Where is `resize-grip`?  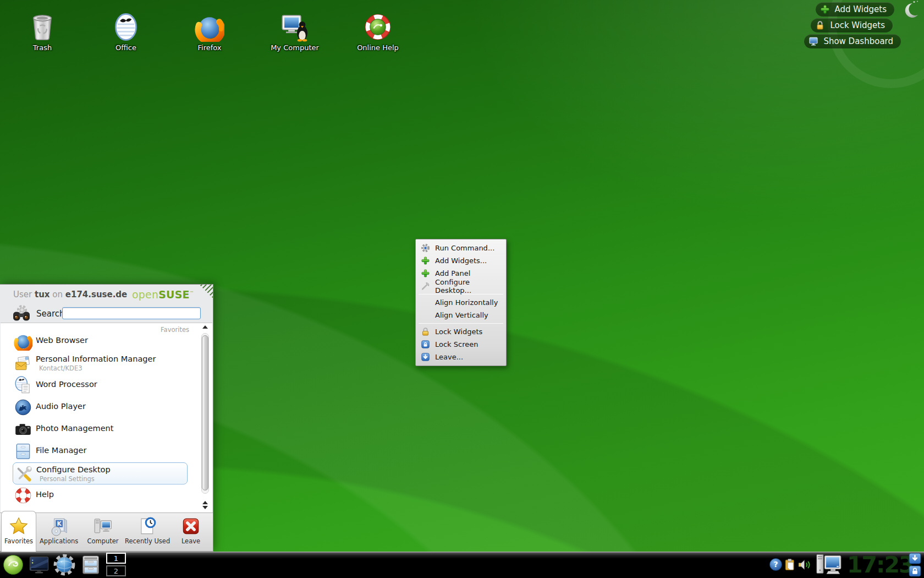
resize-grip is located at coordinates (205, 293).